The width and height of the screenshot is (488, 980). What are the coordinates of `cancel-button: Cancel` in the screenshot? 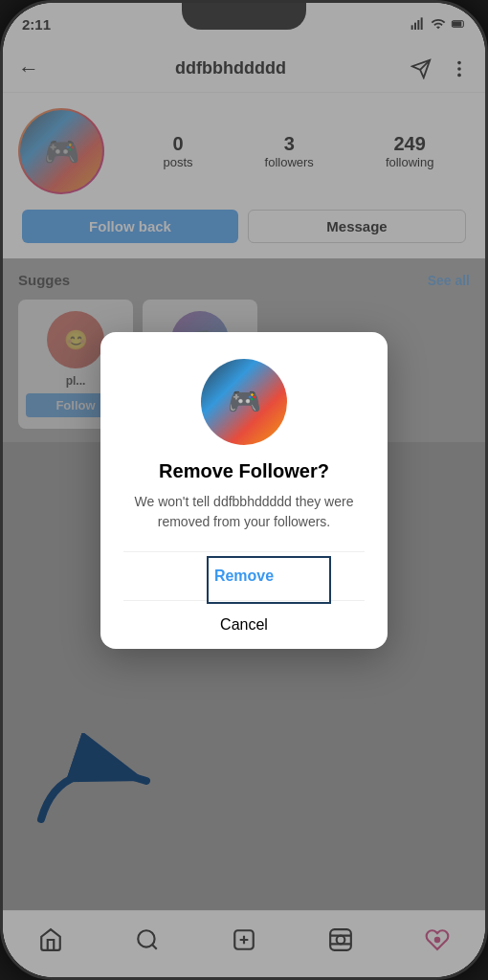 It's located at (244, 625).